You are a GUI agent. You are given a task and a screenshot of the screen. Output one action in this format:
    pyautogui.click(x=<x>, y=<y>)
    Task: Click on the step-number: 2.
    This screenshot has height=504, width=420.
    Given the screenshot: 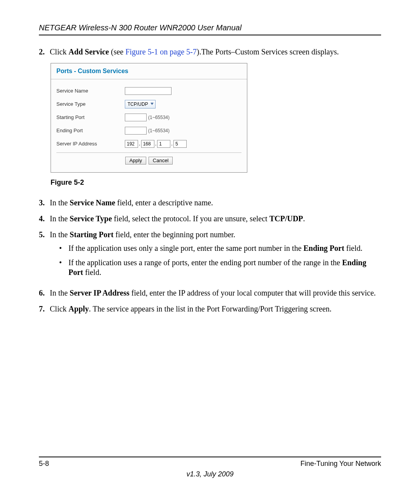 What is the action you would take?
    pyautogui.click(x=44, y=52)
    